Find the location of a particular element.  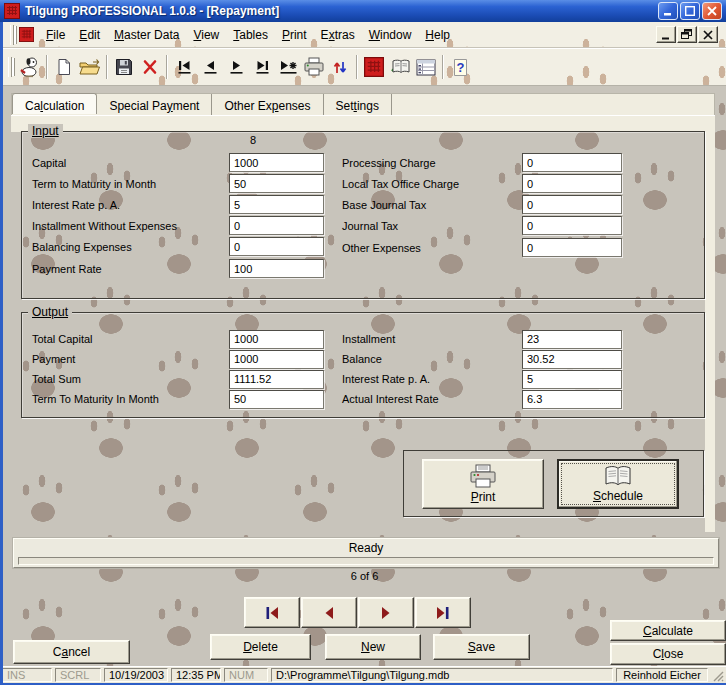

book-icon is located at coordinates (618, 477).